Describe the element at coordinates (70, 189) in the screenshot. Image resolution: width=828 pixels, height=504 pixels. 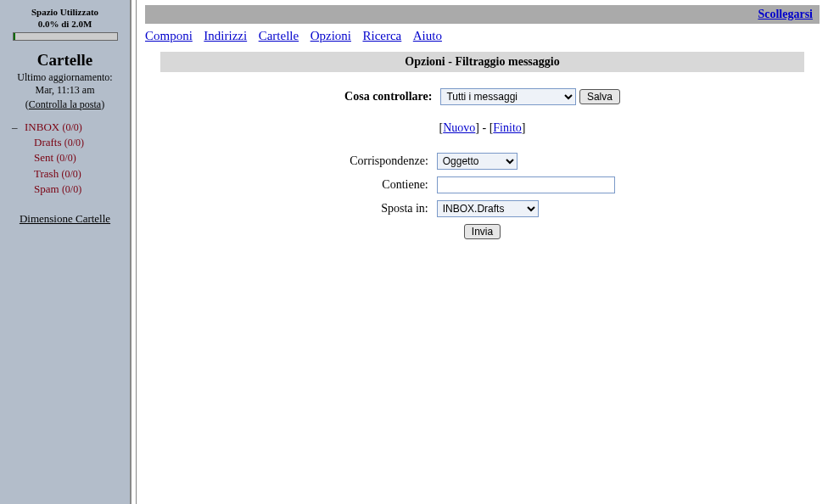
I see `folder-spam-row: Spam (0/0)` at that location.